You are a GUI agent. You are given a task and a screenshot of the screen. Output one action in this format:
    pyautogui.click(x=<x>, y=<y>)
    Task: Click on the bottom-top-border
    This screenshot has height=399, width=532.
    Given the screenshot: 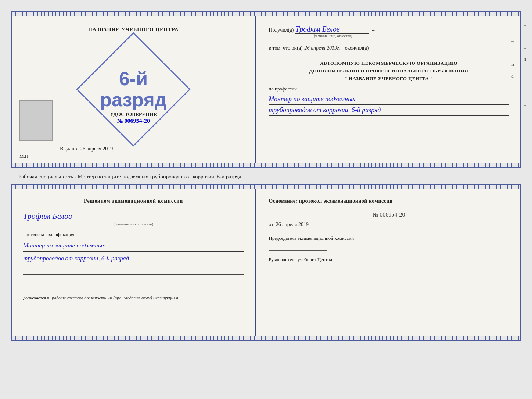 What is the action you would take?
    pyautogui.click(x=266, y=187)
    